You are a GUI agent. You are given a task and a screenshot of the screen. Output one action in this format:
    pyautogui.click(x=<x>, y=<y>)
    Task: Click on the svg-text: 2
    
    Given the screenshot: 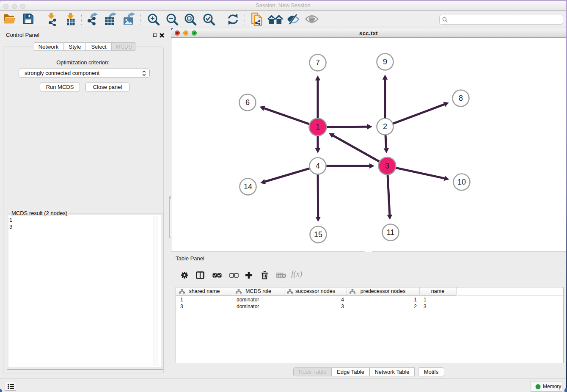 What is the action you would take?
    pyautogui.click(x=385, y=127)
    